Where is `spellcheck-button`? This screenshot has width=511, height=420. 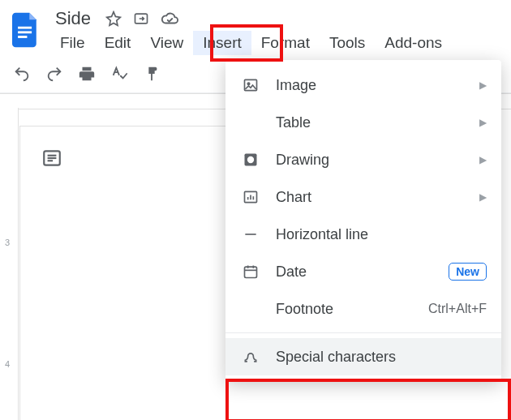
spellcheck-button is located at coordinates (119, 74).